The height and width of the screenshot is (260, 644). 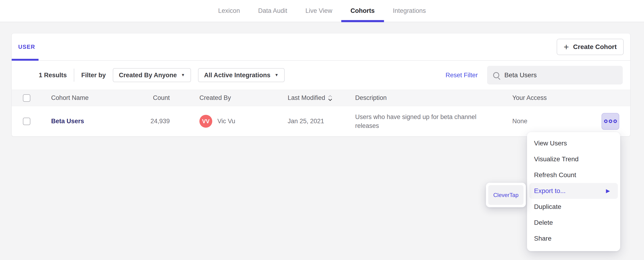 What do you see at coordinates (152, 75) in the screenshot?
I see `created-by-filter-dropdown: Created By Anyone ▼` at bounding box center [152, 75].